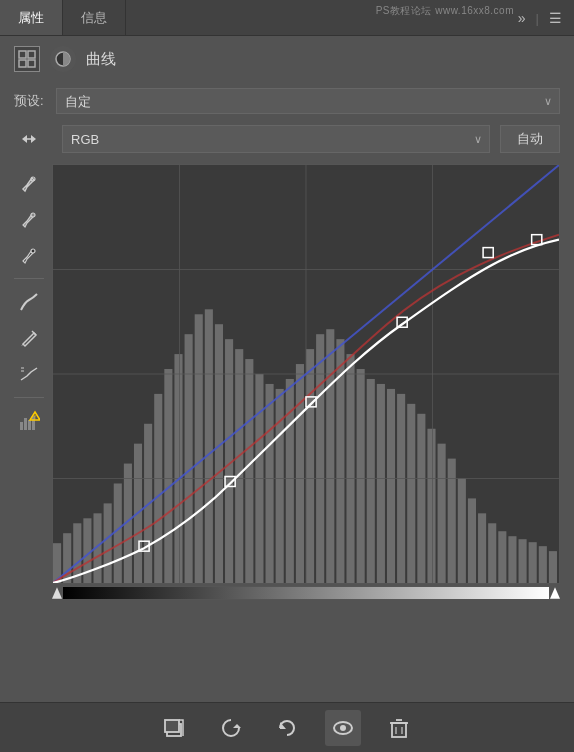 The width and height of the screenshot is (574, 752). Describe the element at coordinates (29, 219) in the screenshot. I see `eyedropper-grey-tool` at that location.